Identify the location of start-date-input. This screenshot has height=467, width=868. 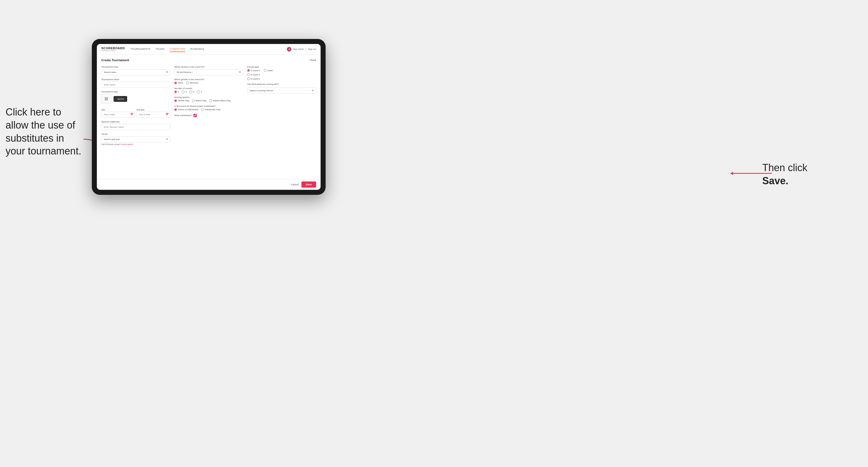
(118, 115).